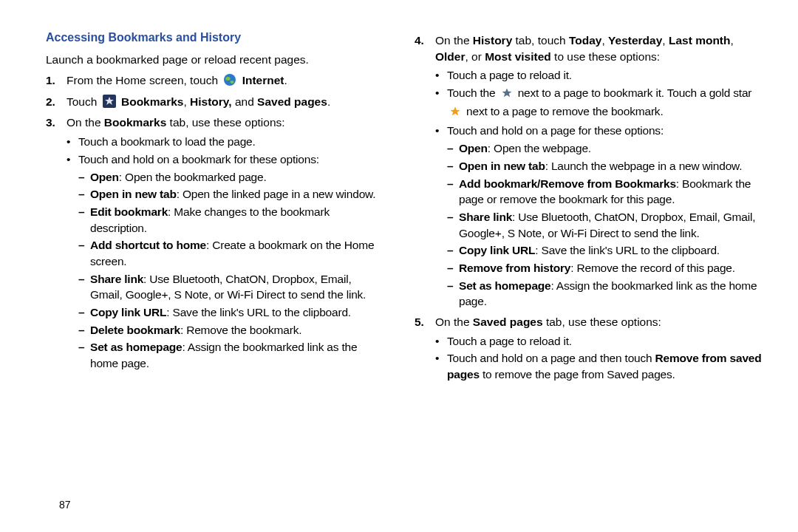 This screenshot has height=532, width=798. I want to click on step-2-end: ., so click(329, 102).